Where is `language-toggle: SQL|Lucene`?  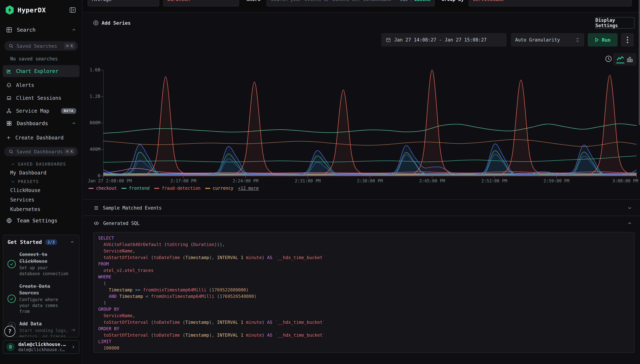
language-toggle: SQL|Lucene is located at coordinates (415, 1).